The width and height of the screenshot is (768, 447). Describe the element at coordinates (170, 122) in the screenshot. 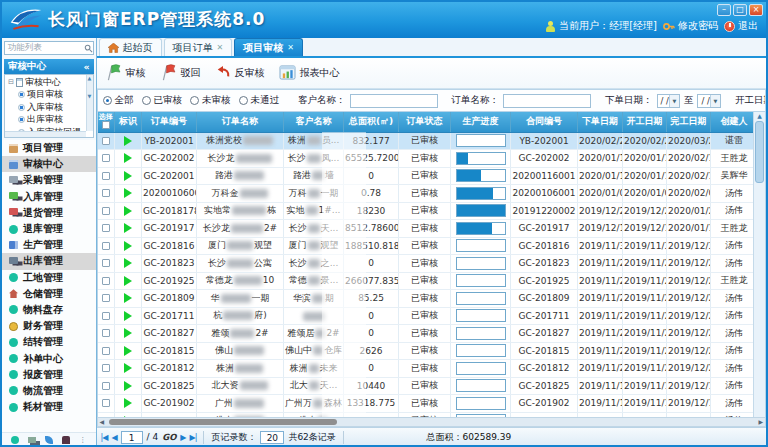

I see `col-header-2: 订单编号` at that location.